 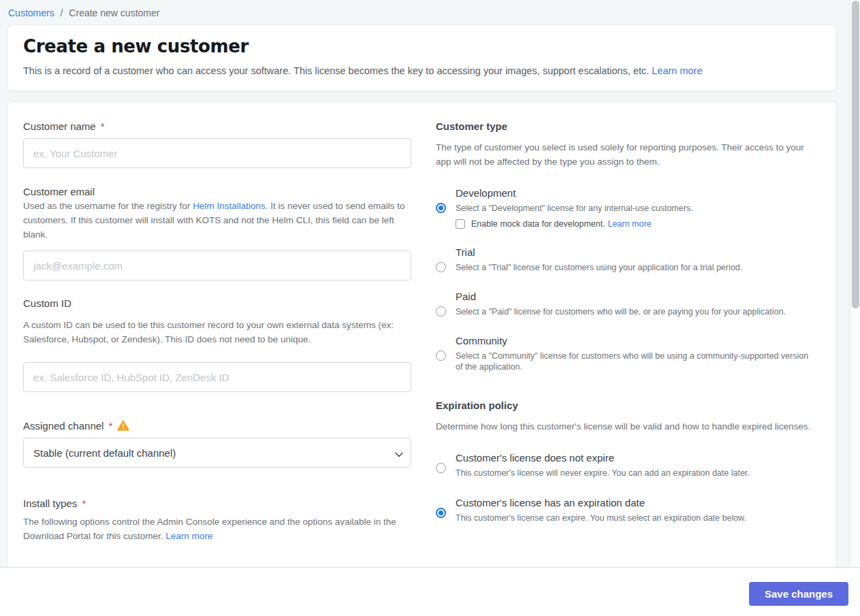 I want to click on has-expiration-option-description: This customer's license can expire. You …, so click(x=601, y=517).